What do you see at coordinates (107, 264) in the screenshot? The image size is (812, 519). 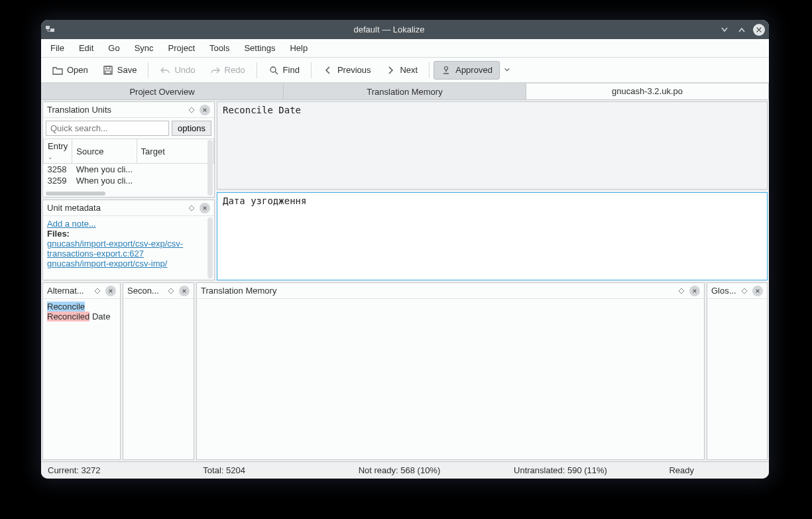 I see `file-link: gnucash/import-export/csv-imp/` at bounding box center [107, 264].